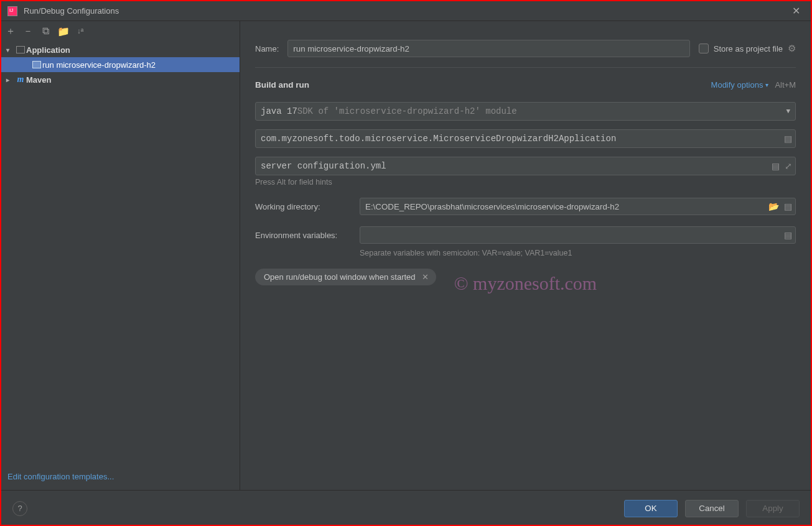  I want to click on tree-group-label: Application, so click(49, 50).